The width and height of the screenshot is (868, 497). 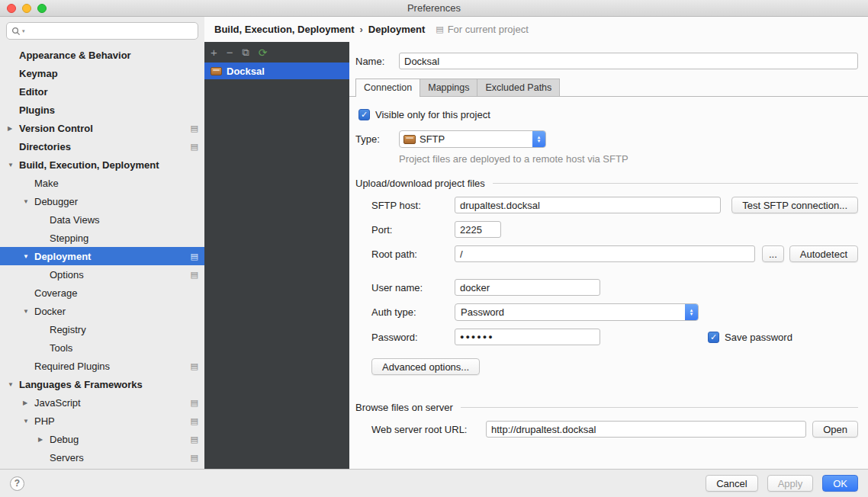 What do you see at coordinates (110, 30) in the screenshot?
I see `search-input` at bounding box center [110, 30].